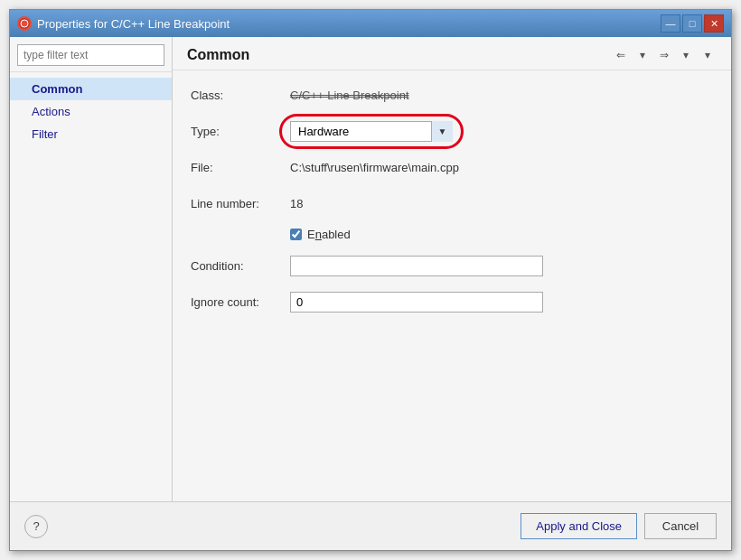  What do you see at coordinates (621, 55) in the screenshot?
I see `back-nav-icon: ⇐` at bounding box center [621, 55].